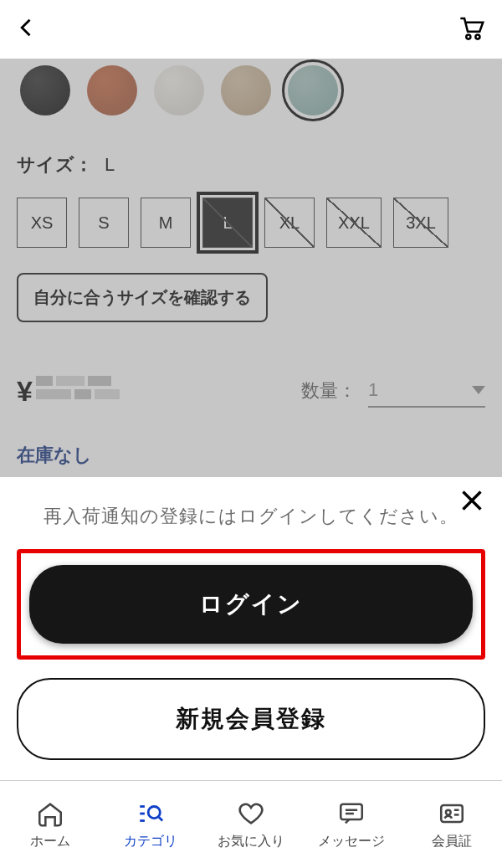  Describe the element at coordinates (351, 814) in the screenshot. I see `message-icon` at that location.